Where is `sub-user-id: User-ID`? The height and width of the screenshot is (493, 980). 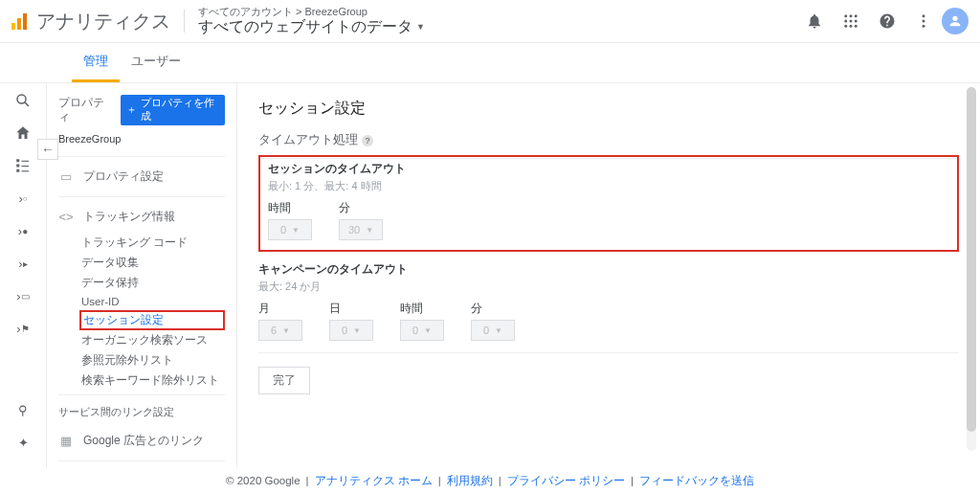
sub-user-id: User-ID is located at coordinates (142, 302).